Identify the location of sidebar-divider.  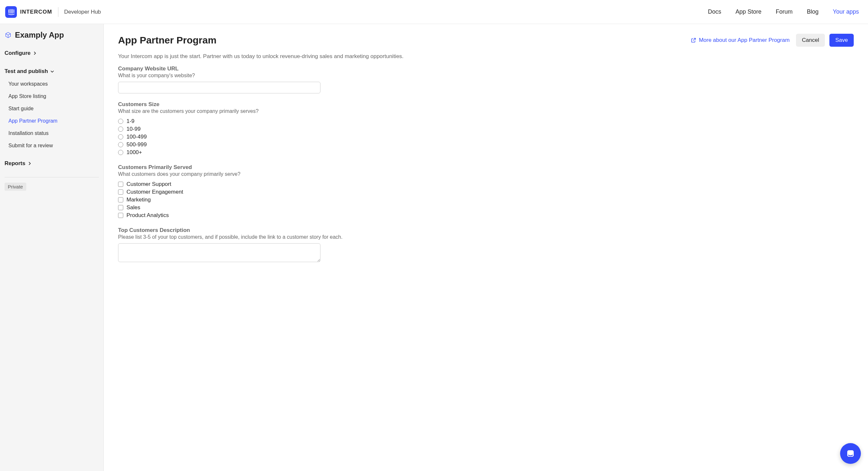
(52, 177).